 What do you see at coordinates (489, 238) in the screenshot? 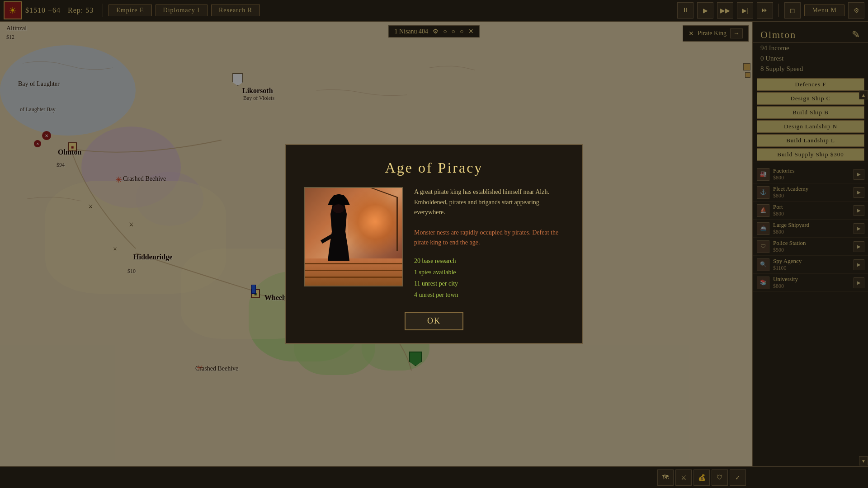
I see `modal-body2: Monster nests are rapidly occupied by pi…` at bounding box center [489, 238].